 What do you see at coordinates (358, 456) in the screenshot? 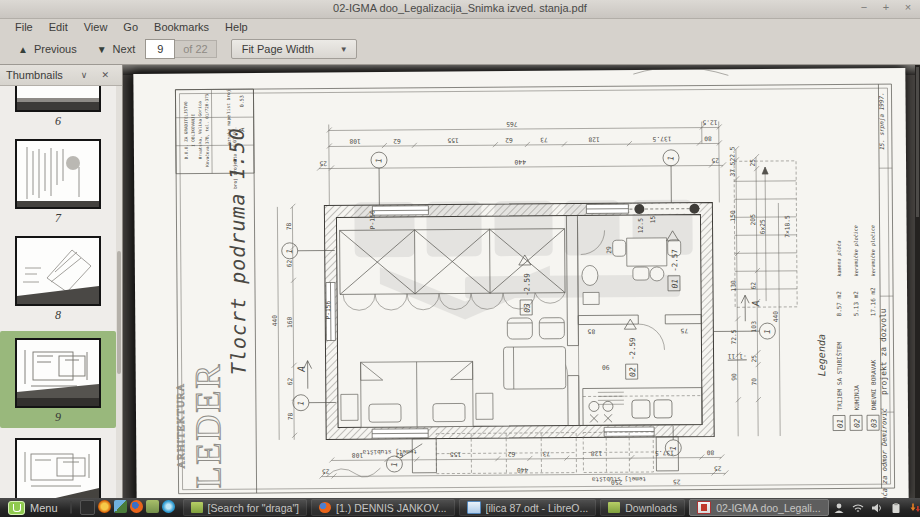
I see `dim: 108` at bounding box center [358, 456].